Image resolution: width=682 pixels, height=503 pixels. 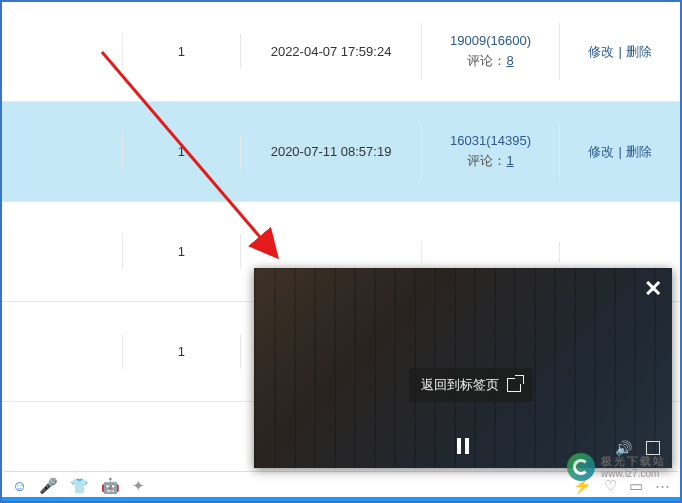 What do you see at coordinates (463, 446) in the screenshot?
I see `pause-icon` at bounding box center [463, 446].